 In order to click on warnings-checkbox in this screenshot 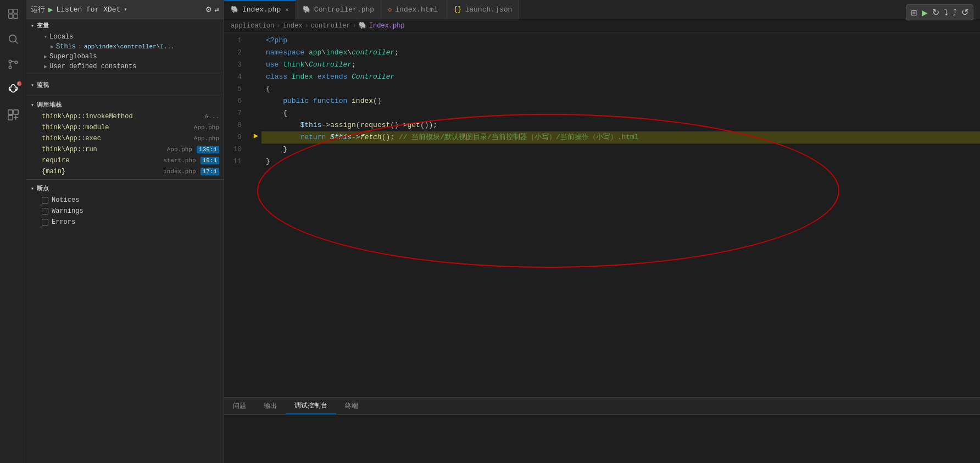, I will do `click(45, 211)`.